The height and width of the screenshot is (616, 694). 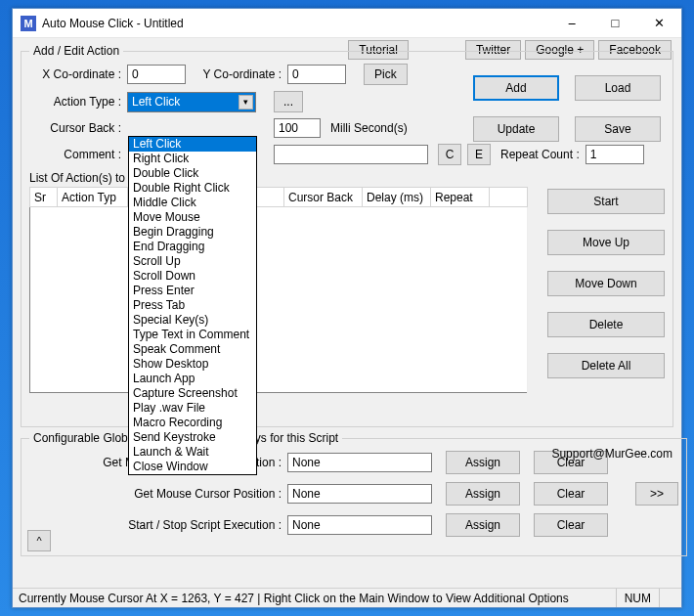 I want to click on titlebar: M Auto Mouse Click - Untitled ‒ □ ✕, so click(x=347, y=23).